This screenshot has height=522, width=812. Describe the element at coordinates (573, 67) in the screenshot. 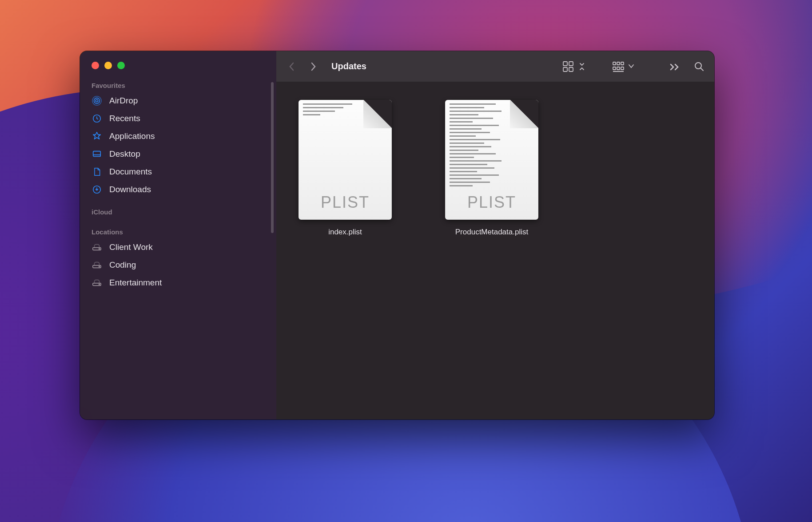

I see `view-mode-button` at that location.